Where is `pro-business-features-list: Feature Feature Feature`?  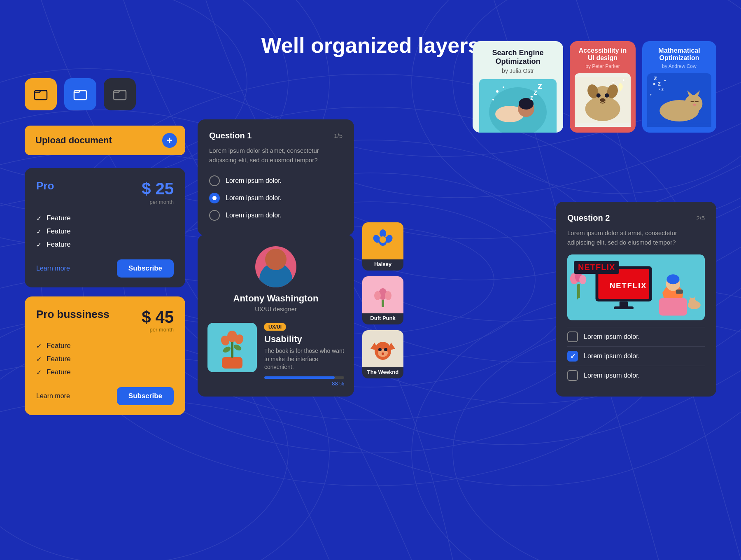 pro-business-features-list: Feature Feature Feature is located at coordinates (105, 359).